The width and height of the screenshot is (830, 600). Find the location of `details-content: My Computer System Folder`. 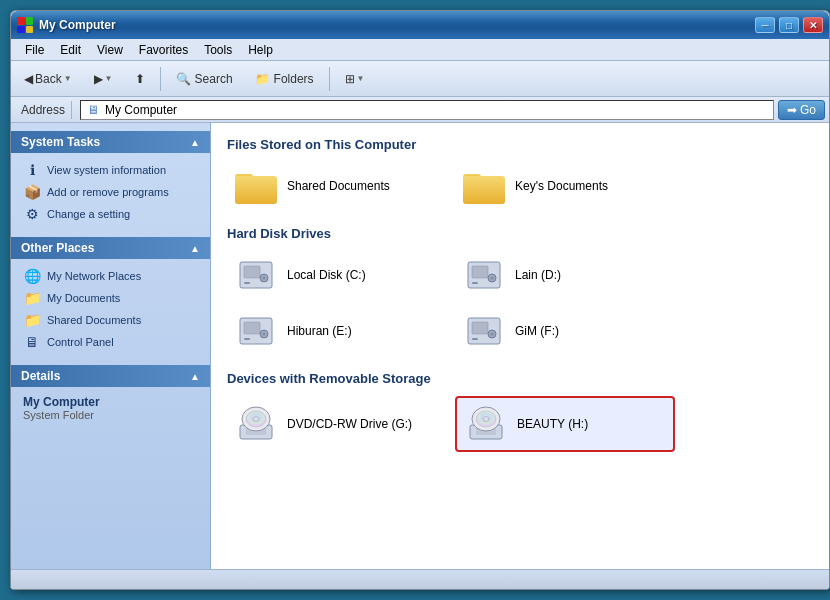

details-content: My Computer System Folder is located at coordinates (110, 408).